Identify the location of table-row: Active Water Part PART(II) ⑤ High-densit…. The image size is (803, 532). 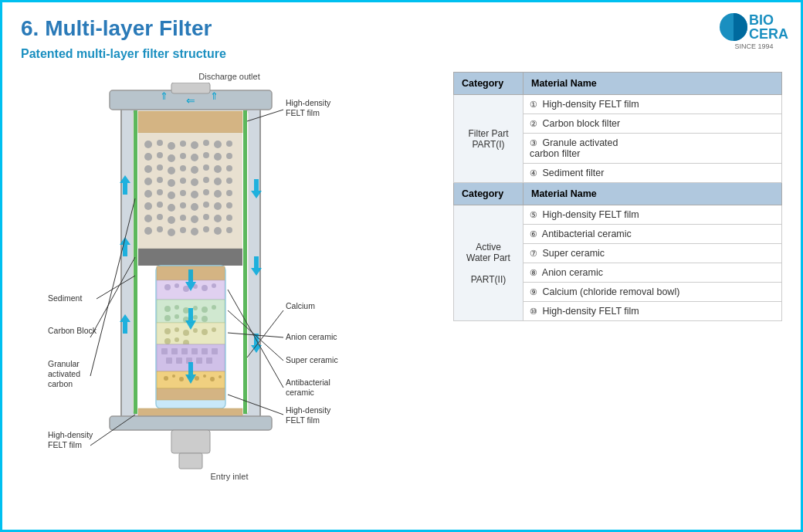
(618, 215).